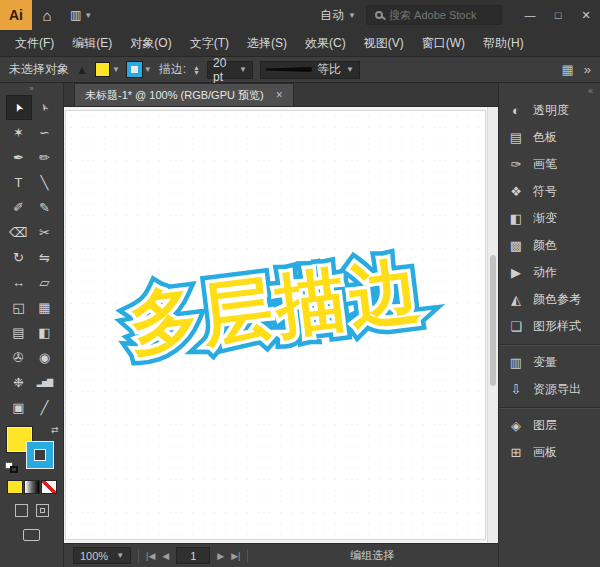  What do you see at coordinates (19, 358) in the screenshot?
I see `eyedropper-tool: ✇` at bounding box center [19, 358].